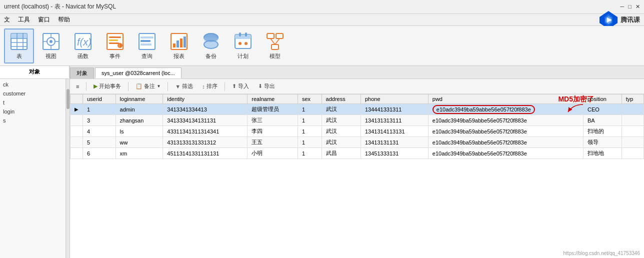 The height and width of the screenshot is (258, 644). I want to click on sep4, so click(225, 86).